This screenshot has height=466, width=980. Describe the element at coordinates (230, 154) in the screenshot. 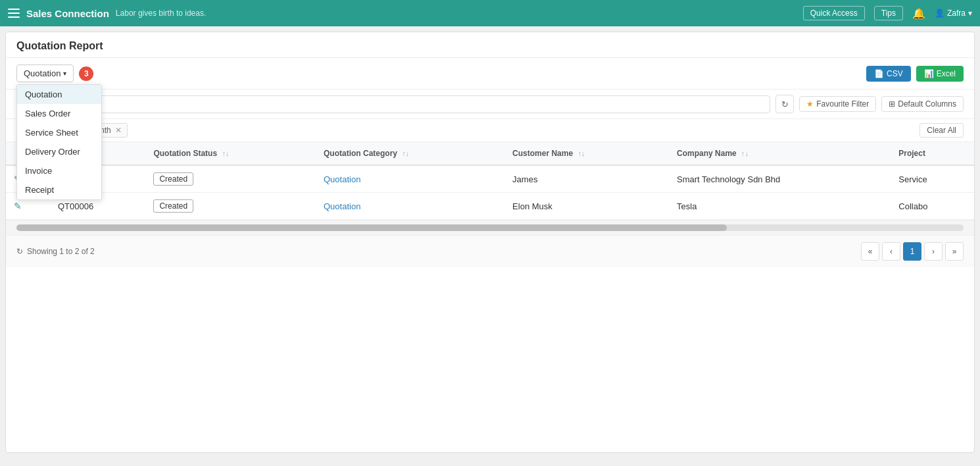

I see `col-quotation-status: Quotation Status ↑↓` at that location.